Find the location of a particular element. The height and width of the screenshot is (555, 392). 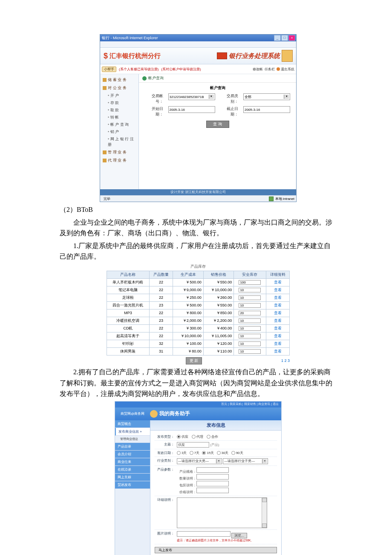

pf-industry-label: 行业类别： is located at coordinates (164, 460).